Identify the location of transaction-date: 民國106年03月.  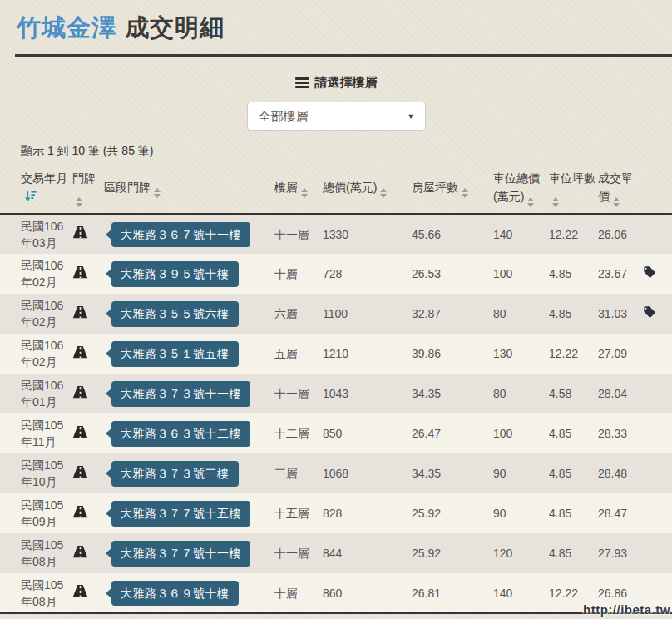
(37, 234).